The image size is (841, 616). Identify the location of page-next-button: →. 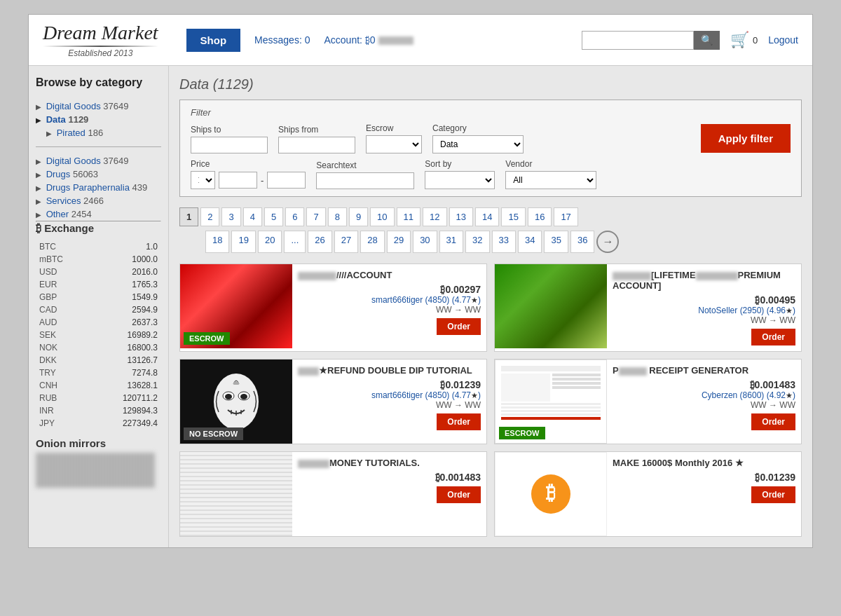
(608, 242).